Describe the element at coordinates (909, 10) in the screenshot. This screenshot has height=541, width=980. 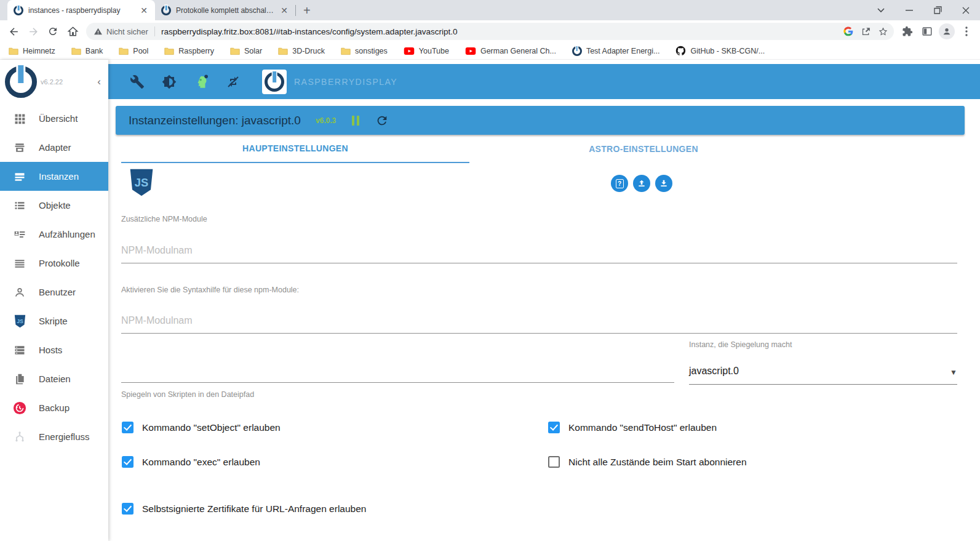
I see `window-minimize-button` at that location.